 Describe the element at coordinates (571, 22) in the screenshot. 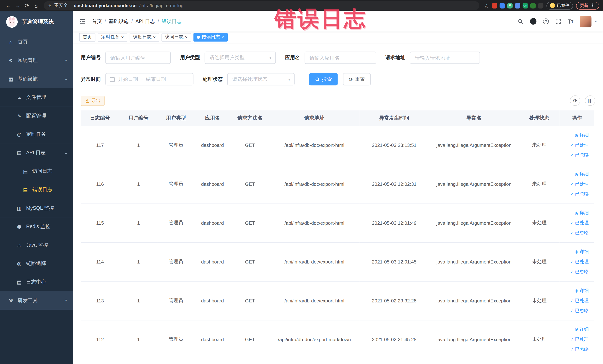

I see `font-size-icon: TT` at that location.